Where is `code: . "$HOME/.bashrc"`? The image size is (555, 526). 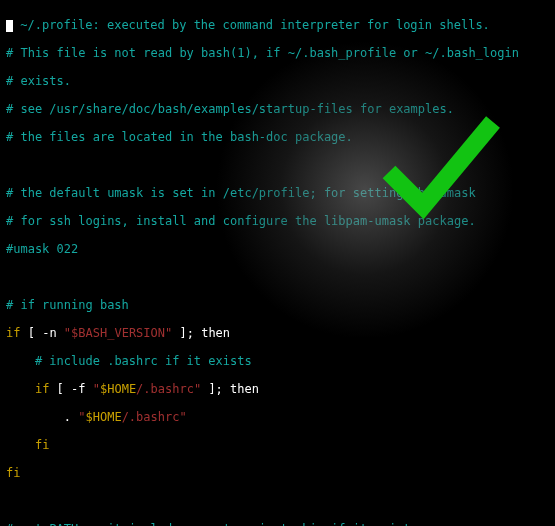
code: . "$HOME/.bashrc" is located at coordinates (96, 417).